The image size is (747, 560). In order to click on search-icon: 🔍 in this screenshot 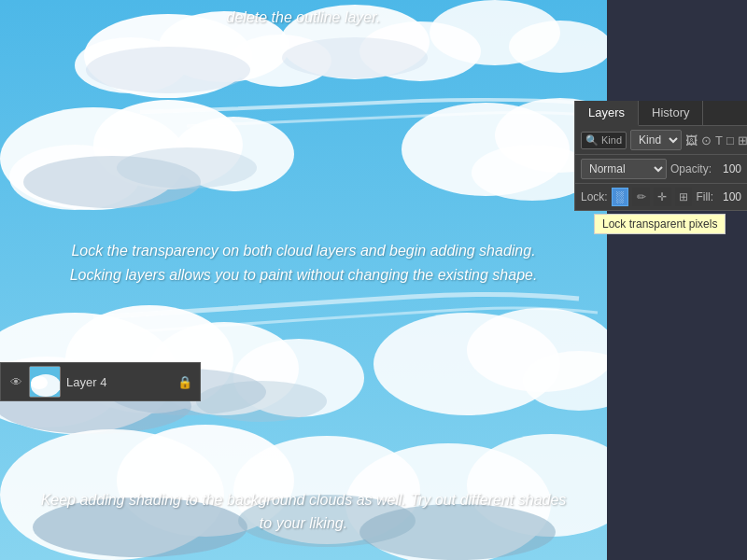, I will do `click(592, 140)`.